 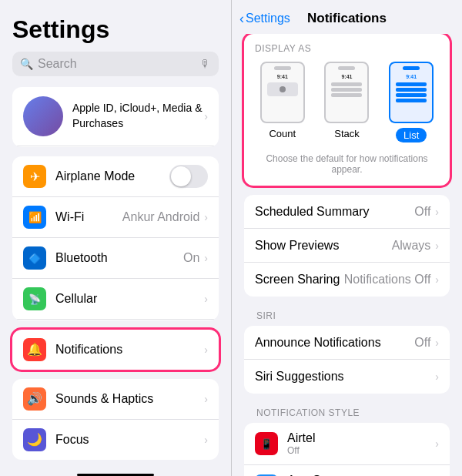 I want to click on bluetooth-icon: 🔷, so click(x=35, y=258).